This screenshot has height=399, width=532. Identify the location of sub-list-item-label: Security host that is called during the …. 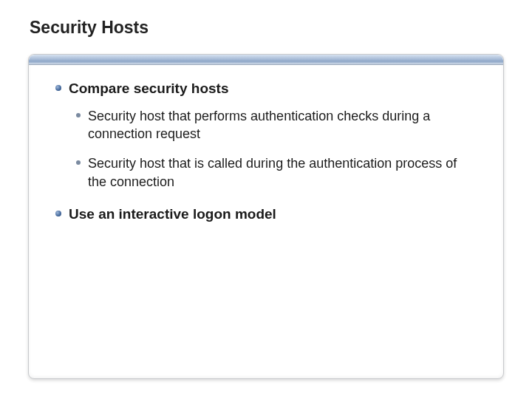
(282, 173).